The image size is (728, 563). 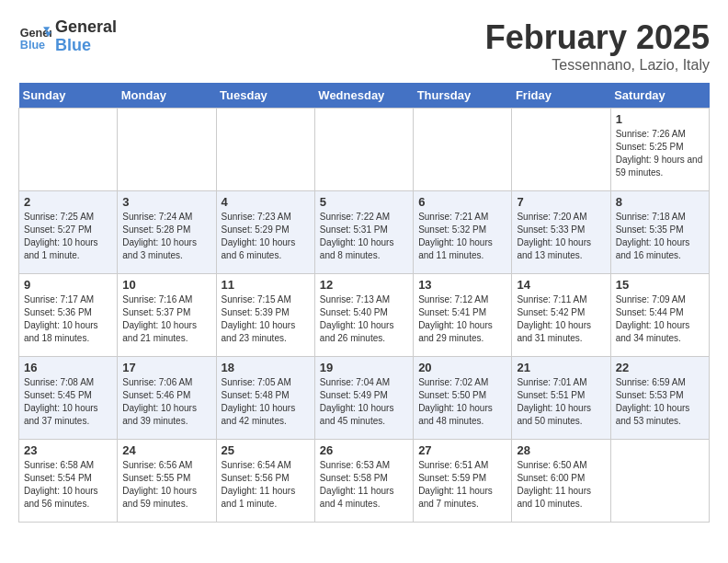 I want to click on calendar-title-block: February 2025 Tessennano, Lazio, Italy, so click(x=597, y=46).